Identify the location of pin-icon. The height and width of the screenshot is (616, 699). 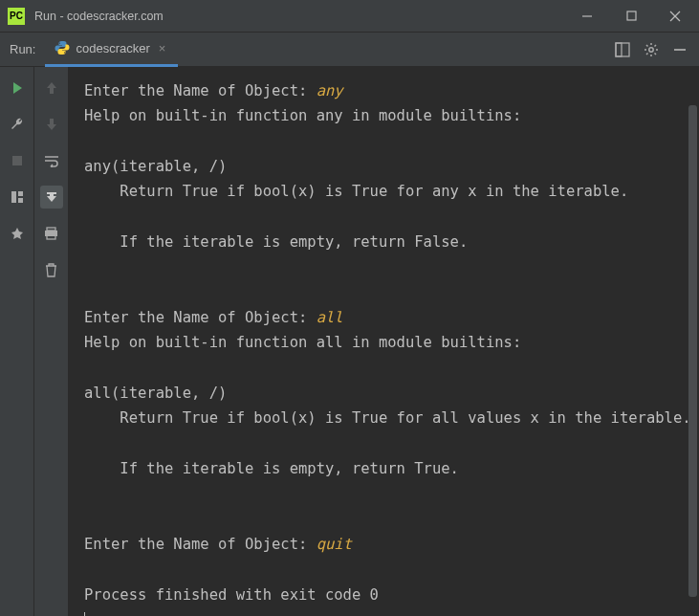
(17, 233).